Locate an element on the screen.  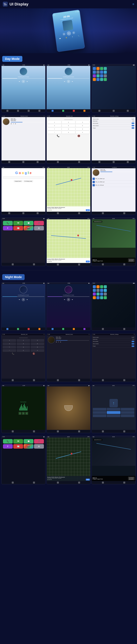
ios-photos-icon: 📷 is located at coordinates (28, 228).